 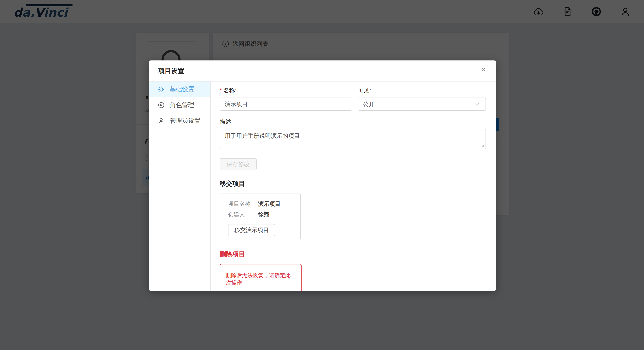 I want to click on sidebar-item-label: 基础设置, so click(x=182, y=89).